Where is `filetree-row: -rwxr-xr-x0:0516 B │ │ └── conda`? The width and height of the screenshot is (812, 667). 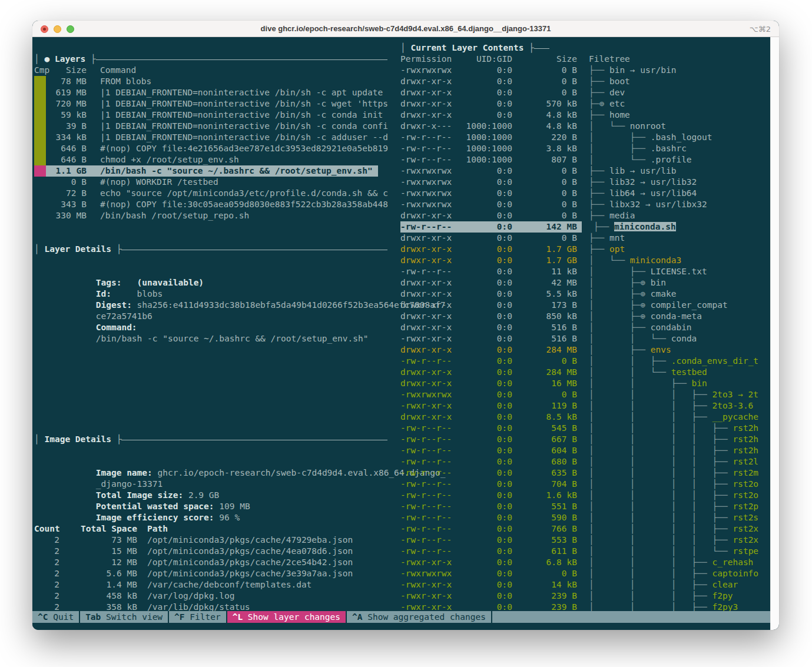
filetree-row: -rwxr-xr-x0:0516 B │ │ └── conda is located at coordinates (585, 339).